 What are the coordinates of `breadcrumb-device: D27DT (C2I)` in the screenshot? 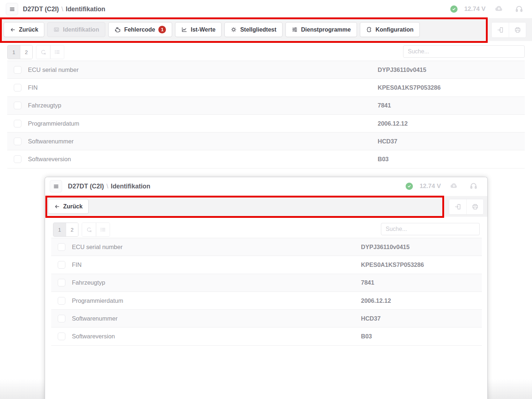 It's located at (41, 9).